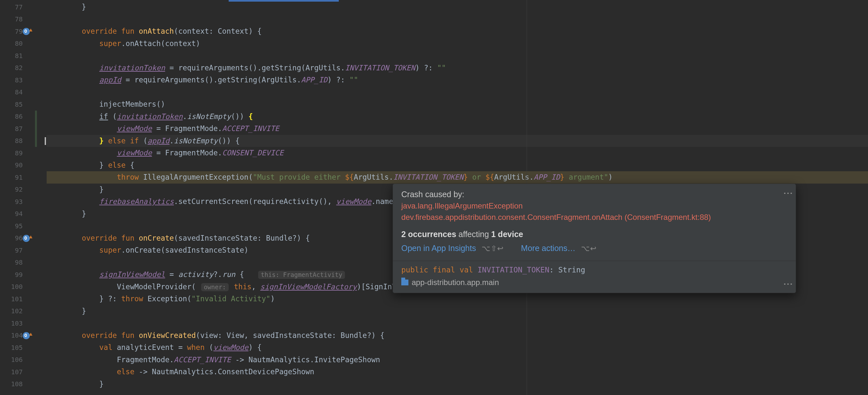 This screenshot has height=395, width=868. I want to click on popup-menu-icon: ⋮, so click(788, 193).